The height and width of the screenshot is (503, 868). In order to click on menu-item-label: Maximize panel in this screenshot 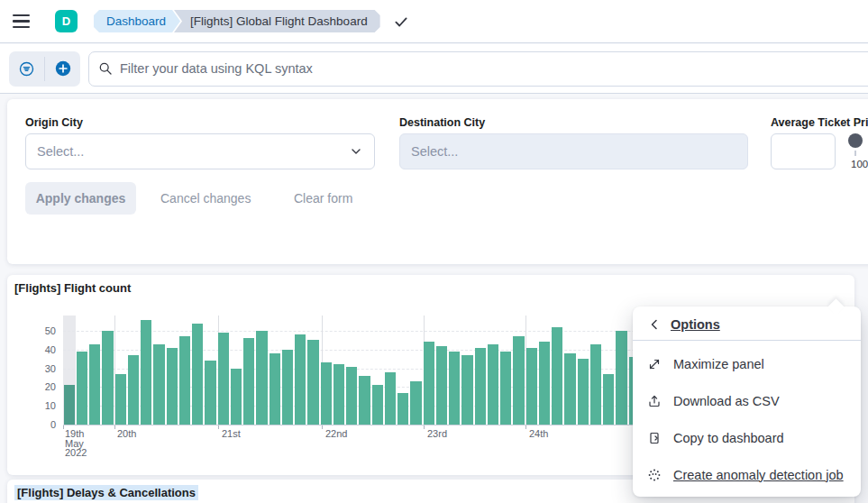, I will do `click(719, 364)`.